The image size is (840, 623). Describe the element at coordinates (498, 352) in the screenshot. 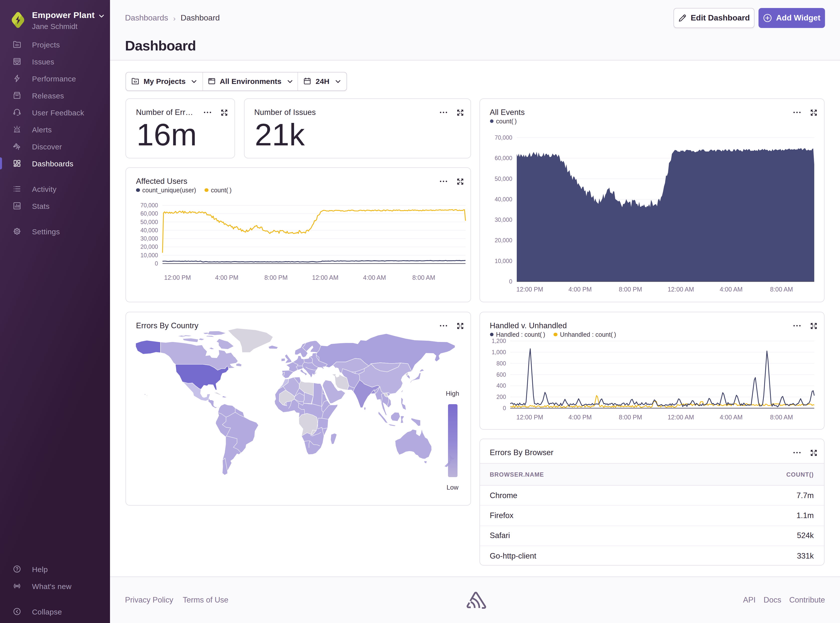

I see `svg-text: 1,000` at that location.